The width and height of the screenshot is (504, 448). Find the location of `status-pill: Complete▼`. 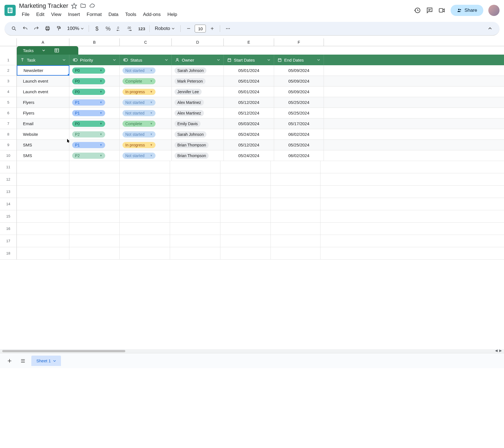

status-pill: Complete▼ is located at coordinates (139, 124).